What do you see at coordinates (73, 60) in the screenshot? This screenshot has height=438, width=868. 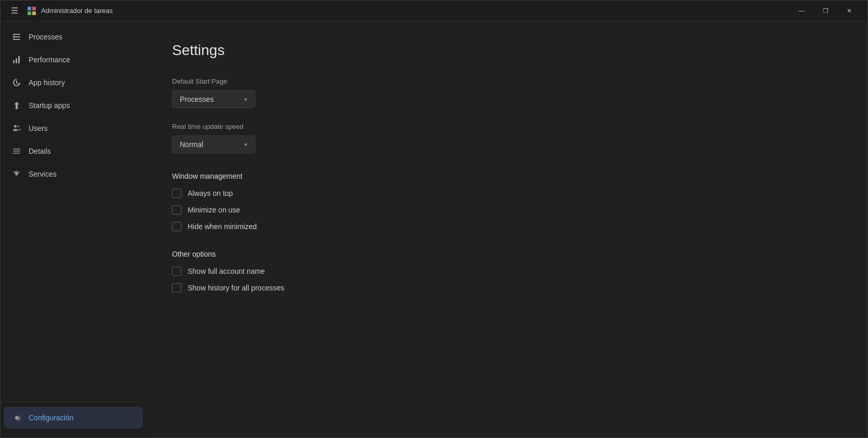 I see `sidebar-item-performance: Performance` at bounding box center [73, 60].